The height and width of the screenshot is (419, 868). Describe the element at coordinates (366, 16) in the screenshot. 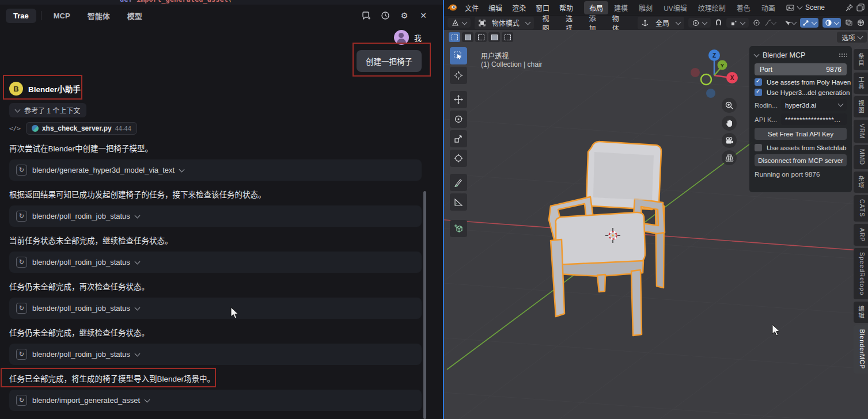

I see `new-chat-icon` at that location.